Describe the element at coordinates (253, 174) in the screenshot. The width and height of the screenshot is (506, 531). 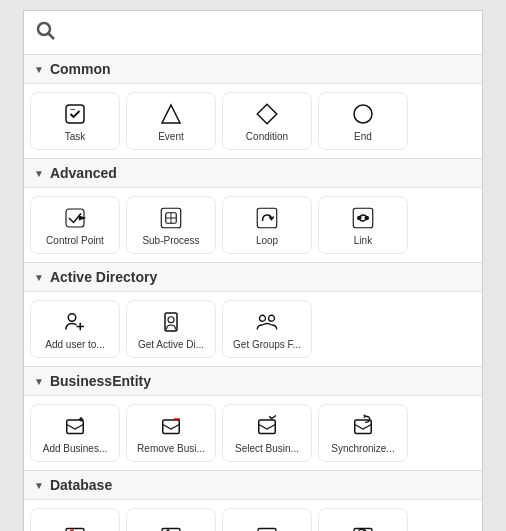
I see `section-header-advanced: ▼ Advanced` at that location.